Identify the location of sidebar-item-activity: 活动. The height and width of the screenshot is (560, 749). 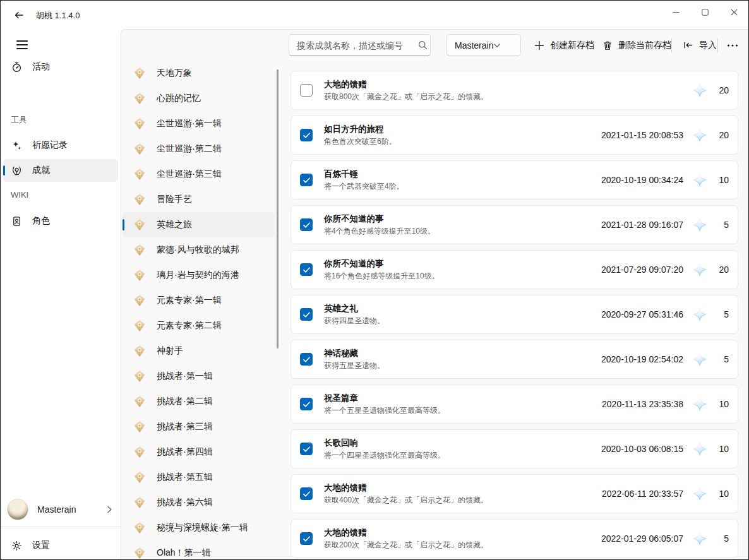
(61, 67).